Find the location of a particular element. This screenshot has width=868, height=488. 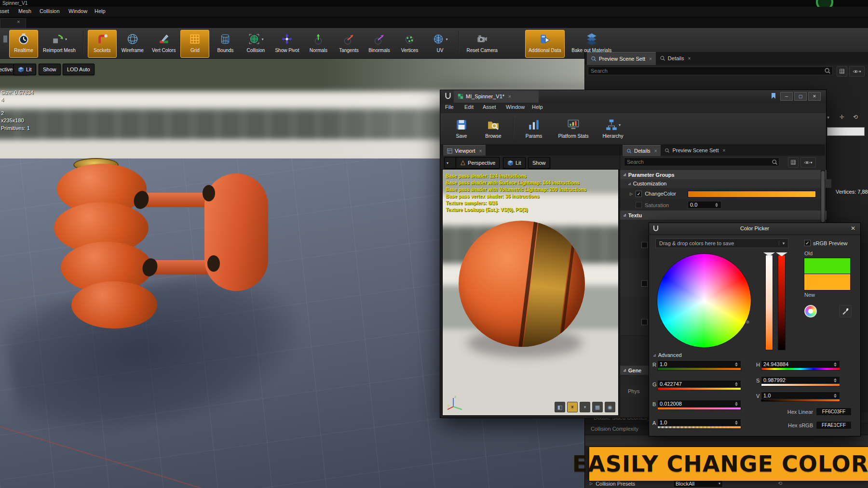

h-channel-field: 24.943884 is located at coordinates (800, 365).